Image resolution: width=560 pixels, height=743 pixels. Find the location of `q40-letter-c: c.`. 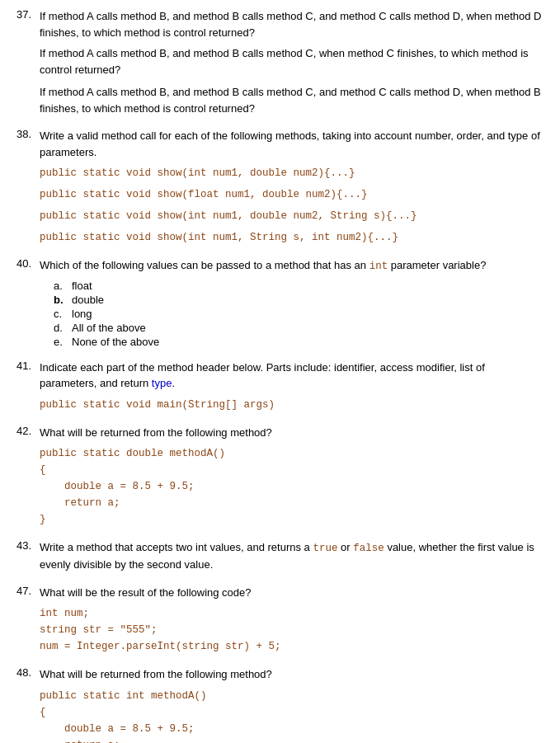

q40-letter-c: c. is located at coordinates (63, 313).